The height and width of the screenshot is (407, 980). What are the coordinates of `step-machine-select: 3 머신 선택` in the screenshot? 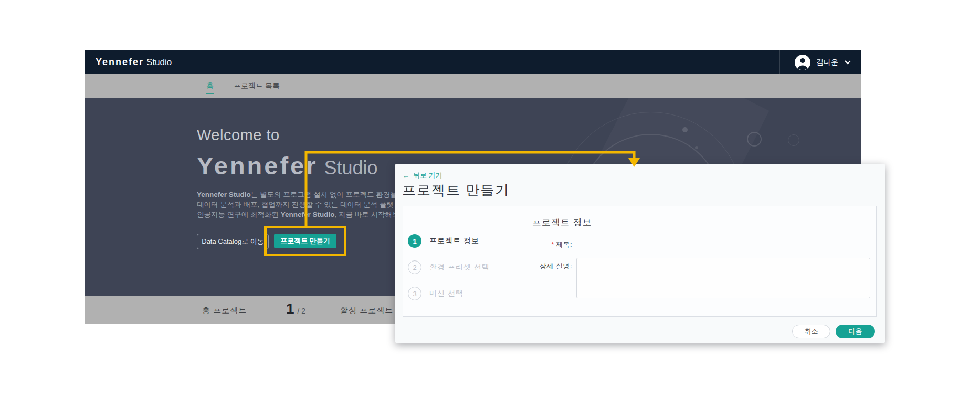 It's located at (463, 294).